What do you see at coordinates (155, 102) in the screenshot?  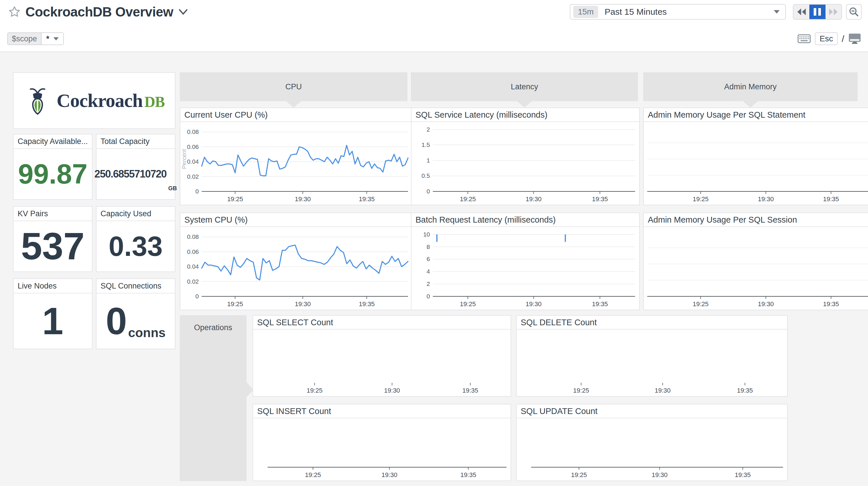 I see `logo-accent: DB` at bounding box center [155, 102].